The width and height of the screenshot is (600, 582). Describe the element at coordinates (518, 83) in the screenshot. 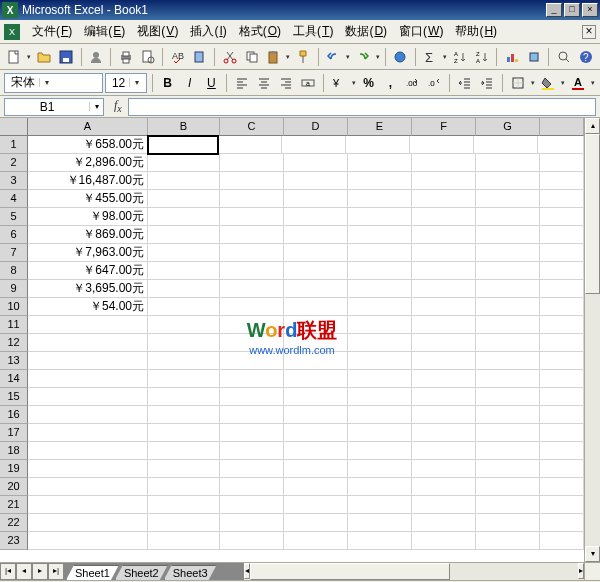

I see `borders-button` at that location.